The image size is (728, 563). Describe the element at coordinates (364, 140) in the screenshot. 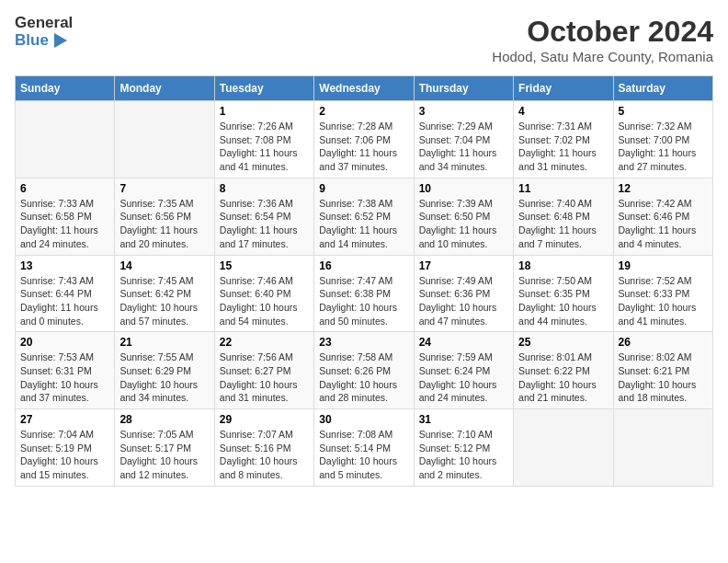

I see `calendar-cell: 2Sunrise: 7:28 AM Sunset: 7:06 PM Daylig…` at that location.